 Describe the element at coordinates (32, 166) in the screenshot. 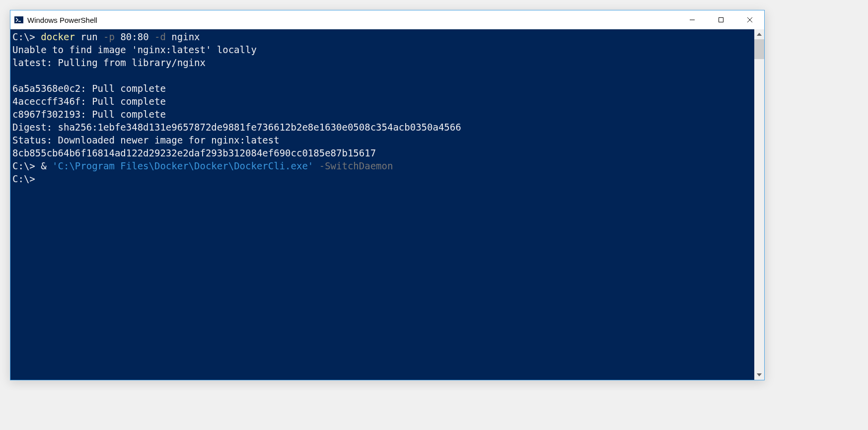

I see `terminal-segment: C:\> &` at that location.